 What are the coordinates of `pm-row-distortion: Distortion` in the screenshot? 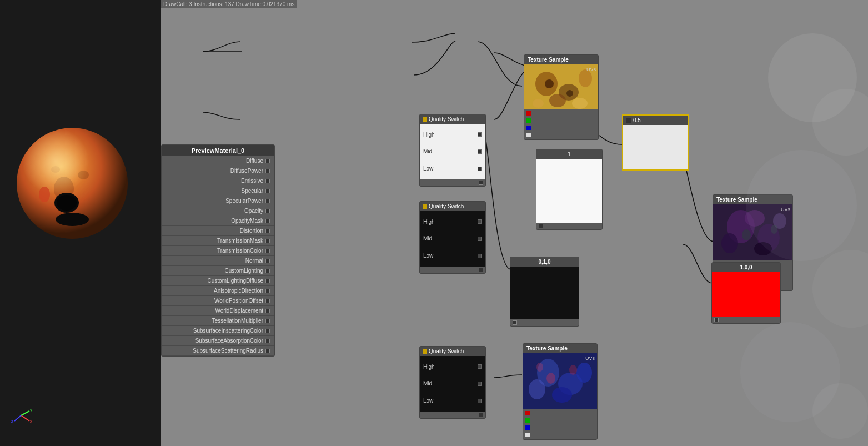 It's located at (218, 231).